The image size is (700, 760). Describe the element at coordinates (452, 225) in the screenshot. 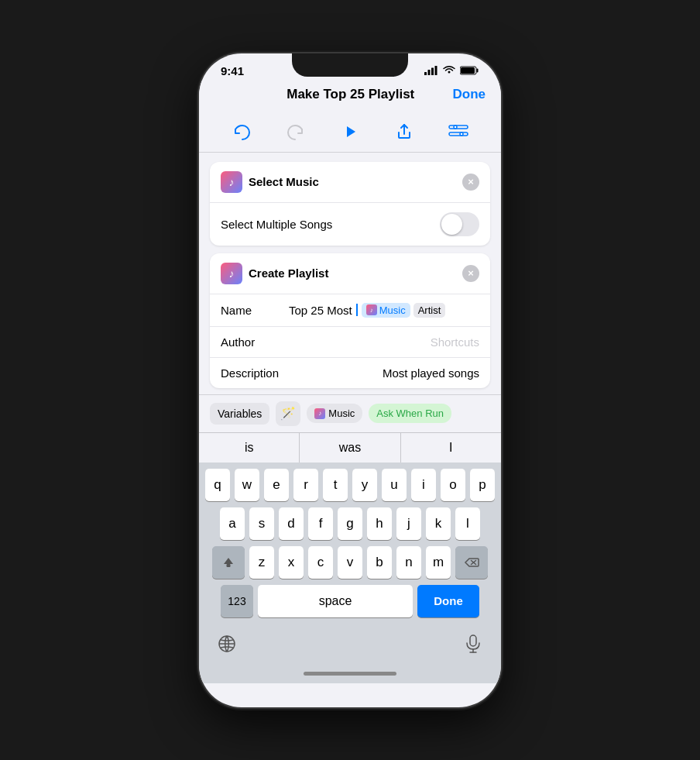

I see `toggle-knob` at that location.